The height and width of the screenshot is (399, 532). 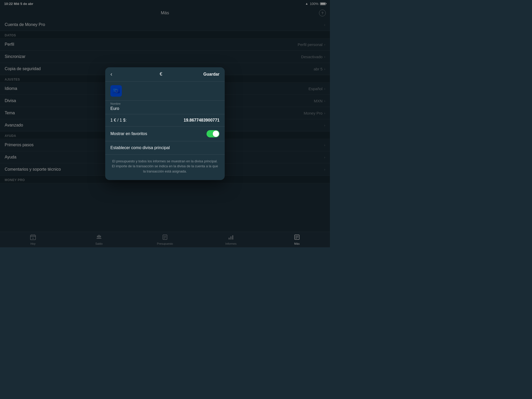 I want to click on favorites-label: Mostrar en favoritos, so click(x=129, y=134).